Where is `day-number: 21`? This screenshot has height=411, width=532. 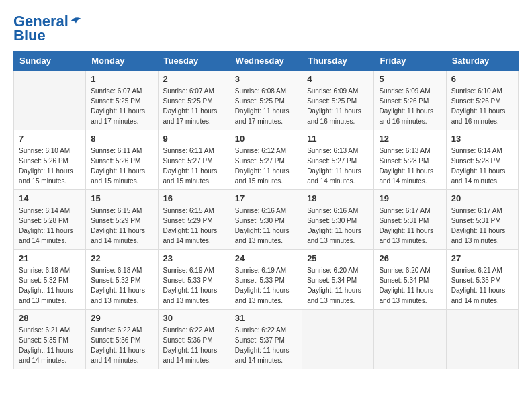 day-number: 21 is located at coordinates (50, 258).